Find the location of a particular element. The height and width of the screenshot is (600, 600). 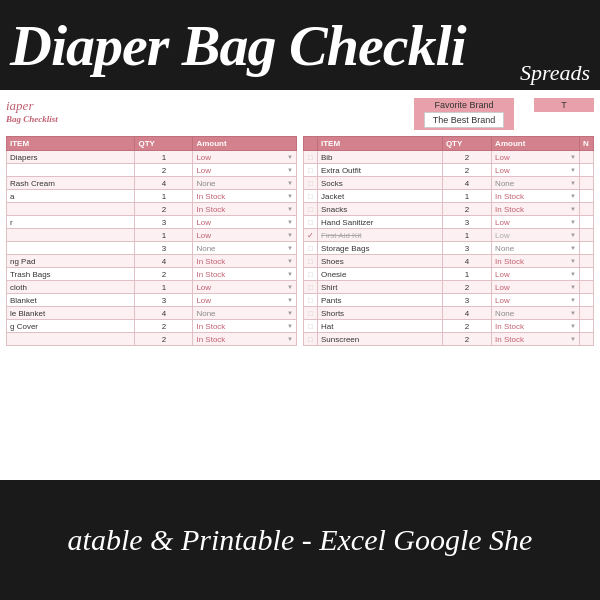

table-row: □ Shoes 4 In Stock ▼ is located at coordinates (449, 262).